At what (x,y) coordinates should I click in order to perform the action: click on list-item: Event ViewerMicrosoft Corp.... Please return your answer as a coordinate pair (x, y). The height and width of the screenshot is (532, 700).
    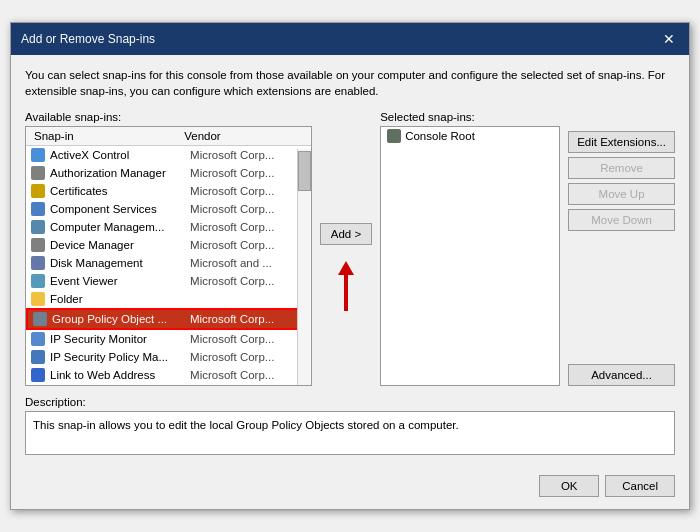
    Looking at the image, I should click on (168, 281).